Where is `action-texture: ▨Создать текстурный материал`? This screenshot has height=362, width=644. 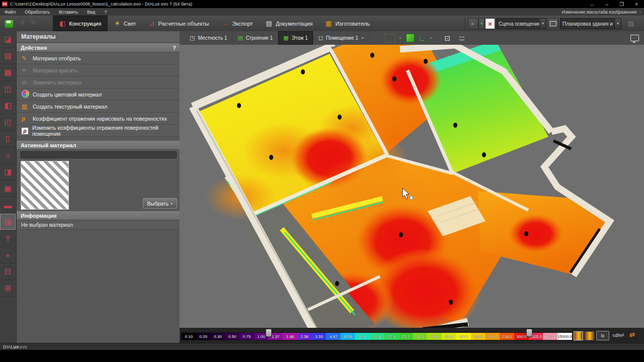
action-texture: ▨Создать текстурный материал is located at coordinates (99, 107).